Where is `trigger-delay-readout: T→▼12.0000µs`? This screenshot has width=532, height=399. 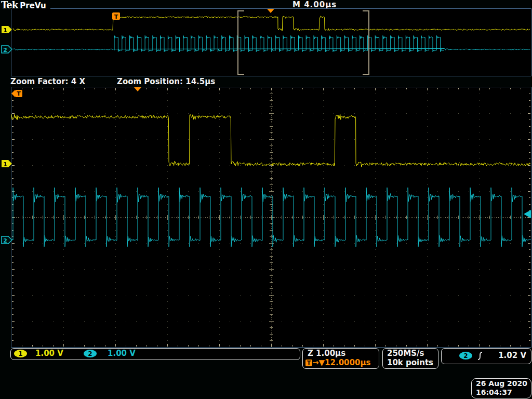 trigger-delay-readout: T→▼12.0000µs is located at coordinates (338, 363).